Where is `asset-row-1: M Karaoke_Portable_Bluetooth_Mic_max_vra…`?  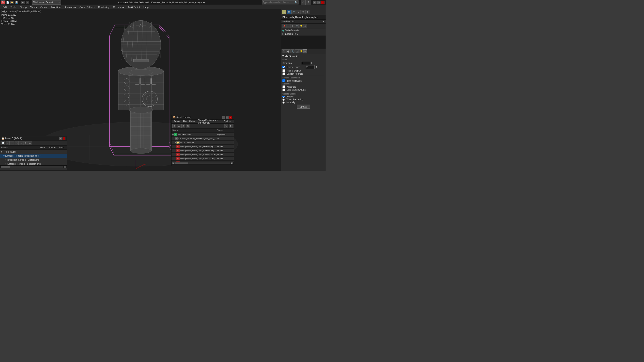
asset-row-1: M Karaoke_Portable_Bluetooth_Mic_max_vra… is located at coordinates (202, 139).